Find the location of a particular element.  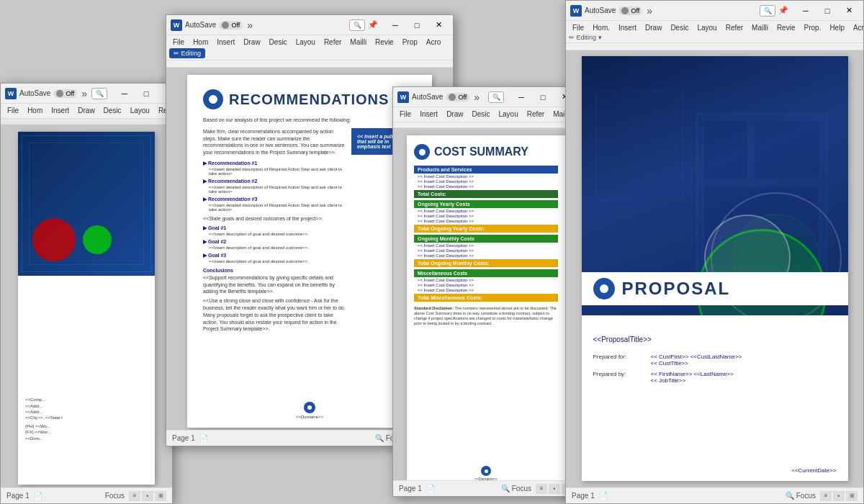

tab-draw-3: Draw is located at coordinates (455, 114).